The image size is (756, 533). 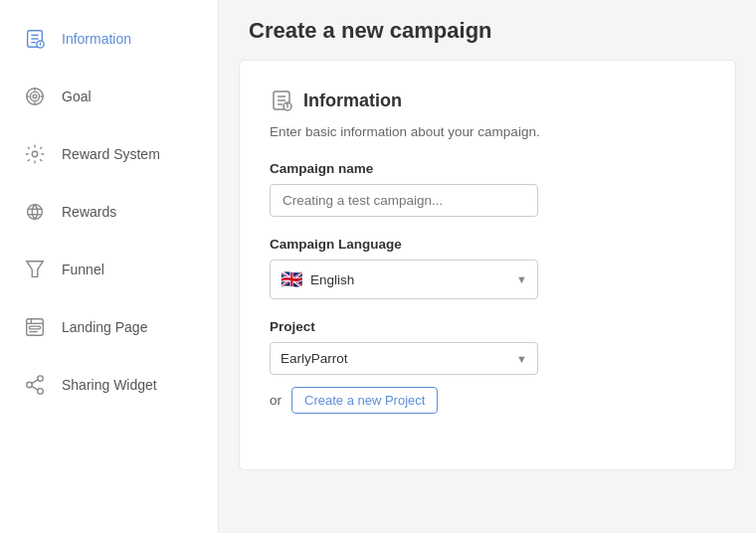 I want to click on sidebar-item-label-sharing-widget: Sharing Widget, so click(x=109, y=385).